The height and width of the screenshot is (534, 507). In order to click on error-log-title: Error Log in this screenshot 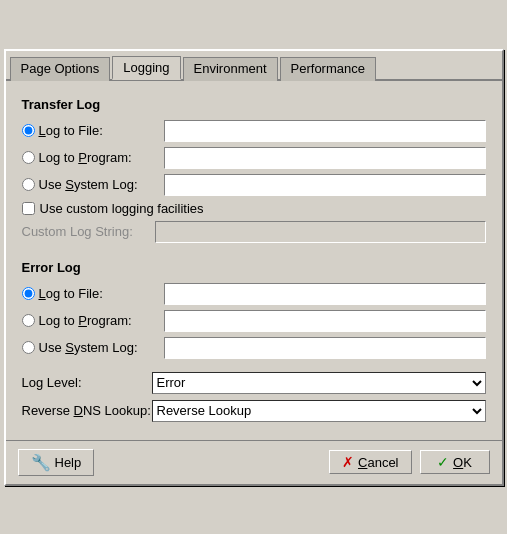, I will do `click(254, 268)`.